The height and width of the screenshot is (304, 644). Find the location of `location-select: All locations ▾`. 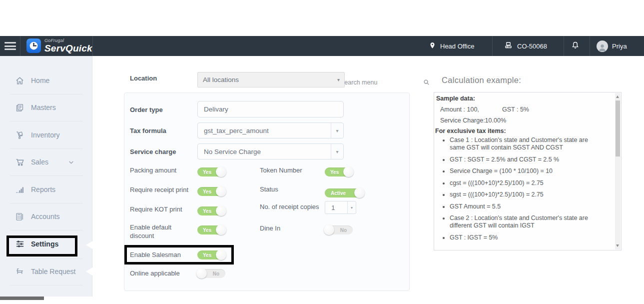

location-select: All locations ▾ is located at coordinates (271, 80).